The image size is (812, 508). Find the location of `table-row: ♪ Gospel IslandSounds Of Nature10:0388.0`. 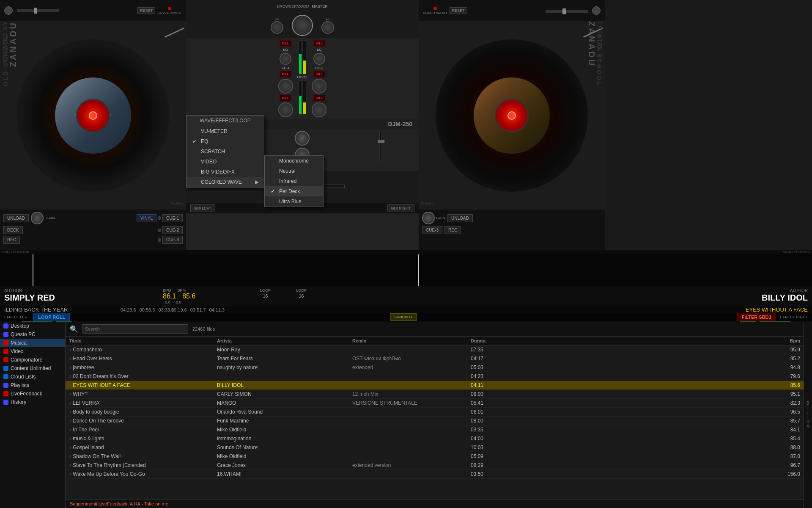

table-row: ♪ Gospel IslandSounds Of Nature10:0388.0 is located at coordinates (435, 448).